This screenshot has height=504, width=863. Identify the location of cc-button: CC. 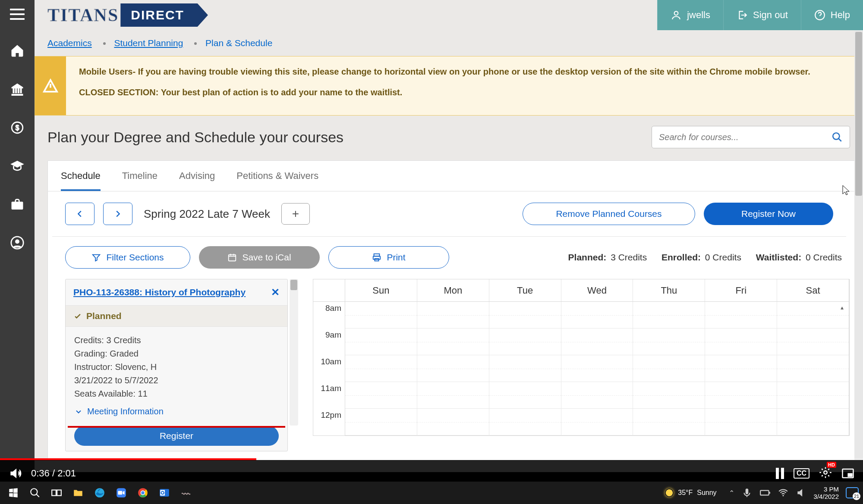
(802, 473).